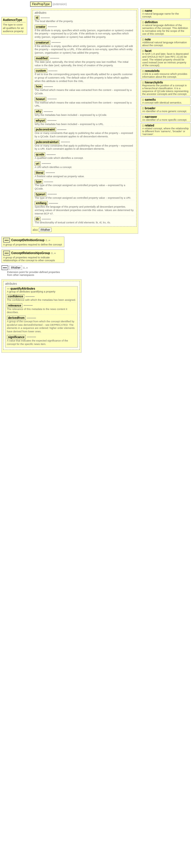 Image resolution: width=192 pixels, height=868 pixels. Describe the element at coordinates (41, 4) in the screenshot. I see `flexproptype-title-box: FlexPropType` at that location.